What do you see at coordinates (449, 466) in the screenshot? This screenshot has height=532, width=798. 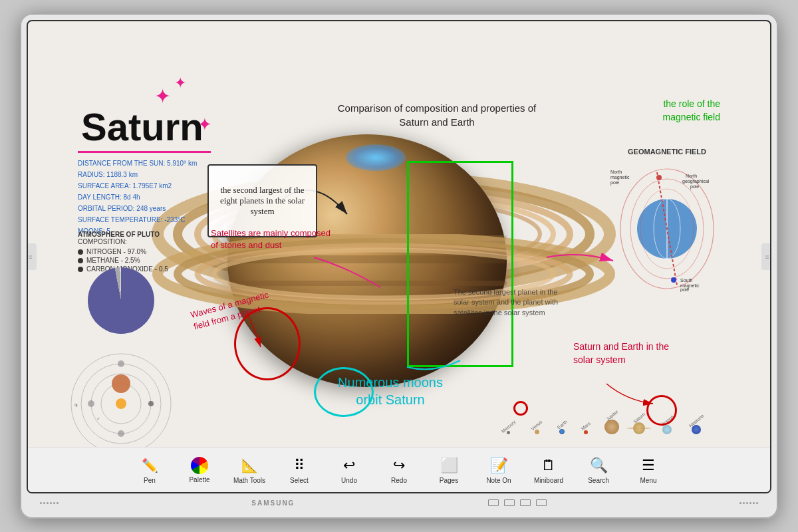 I see `pages-icon: ⬜` at bounding box center [449, 466].